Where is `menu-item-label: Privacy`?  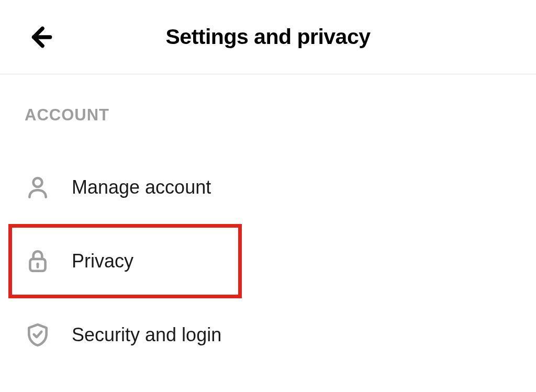 menu-item-label: Privacy is located at coordinates (103, 261).